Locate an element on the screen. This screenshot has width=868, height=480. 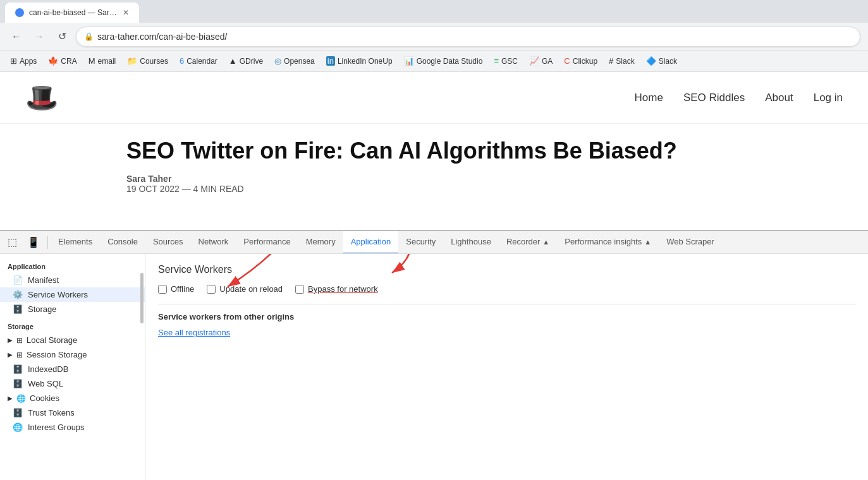
bookmark-courses: 📁Courses is located at coordinates (148, 61).